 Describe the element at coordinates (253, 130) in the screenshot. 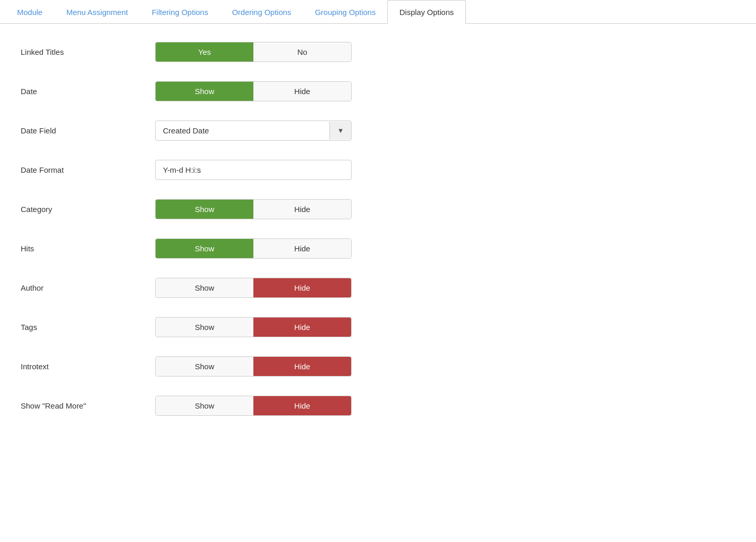

I see `select-date-field: Created Date▼` at that location.